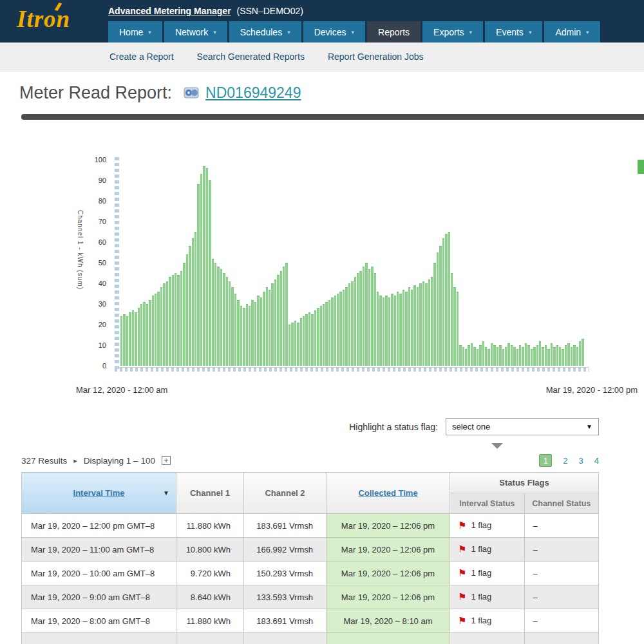 This screenshot has width=644, height=644. What do you see at coordinates (562, 526) in the screenshot?
I see `cell-channel-status: –` at bounding box center [562, 526].